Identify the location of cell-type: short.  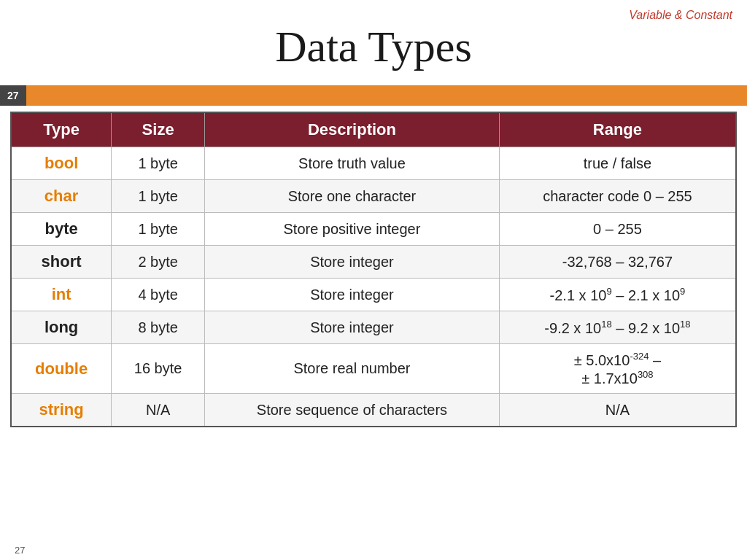
(61, 262).